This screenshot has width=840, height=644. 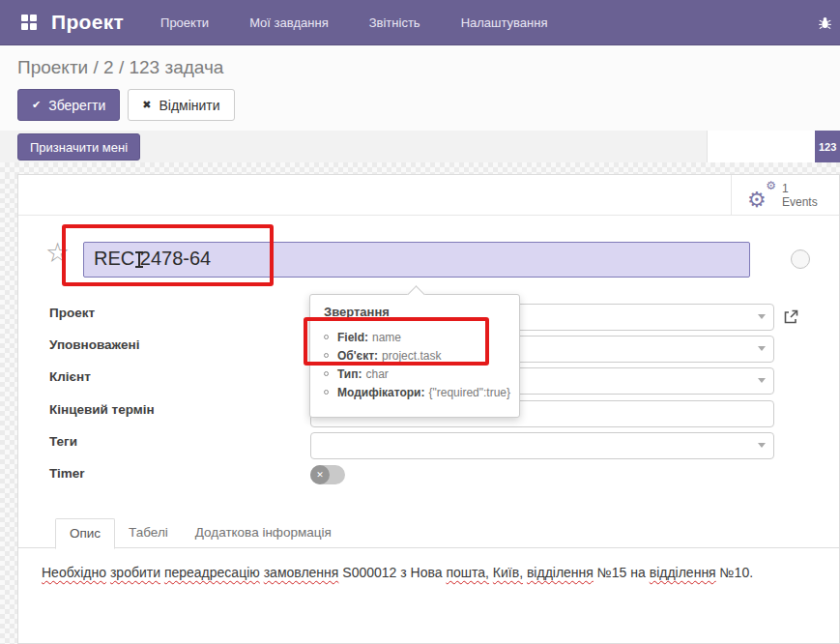 What do you see at coordinates (320, 475) in the screenshot?
I see `timer-stop-icon: ✕` at bounding box center [320, 475].